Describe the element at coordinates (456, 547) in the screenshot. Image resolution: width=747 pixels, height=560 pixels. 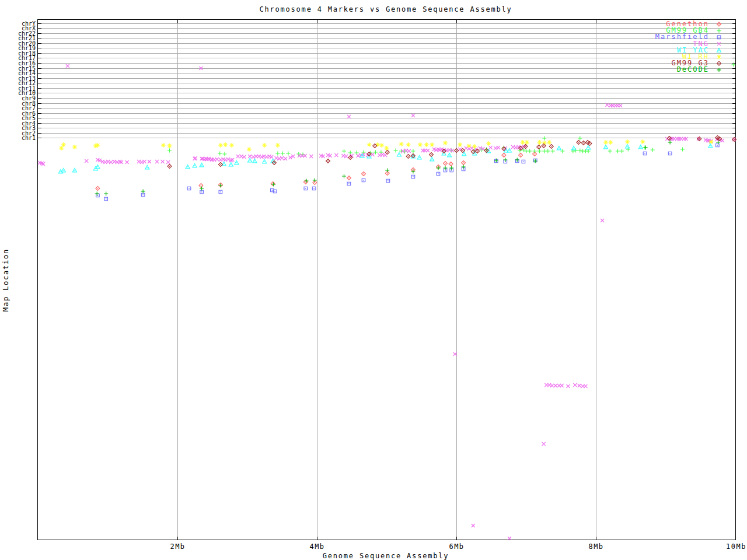
I see `x-tick-label-6Mb: 6Mb` at that location.